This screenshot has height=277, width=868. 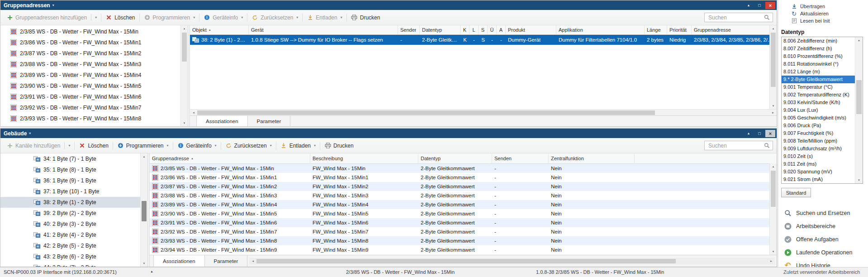 I want to click on datatype-option: 8.006 Zeitdifferenz (min), so click(x=818, y=41).